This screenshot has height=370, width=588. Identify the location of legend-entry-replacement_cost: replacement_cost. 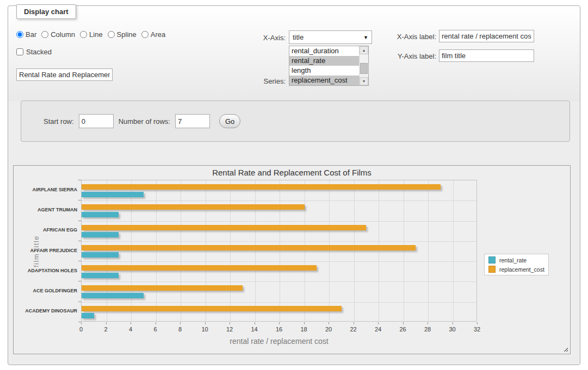
(517, 269).